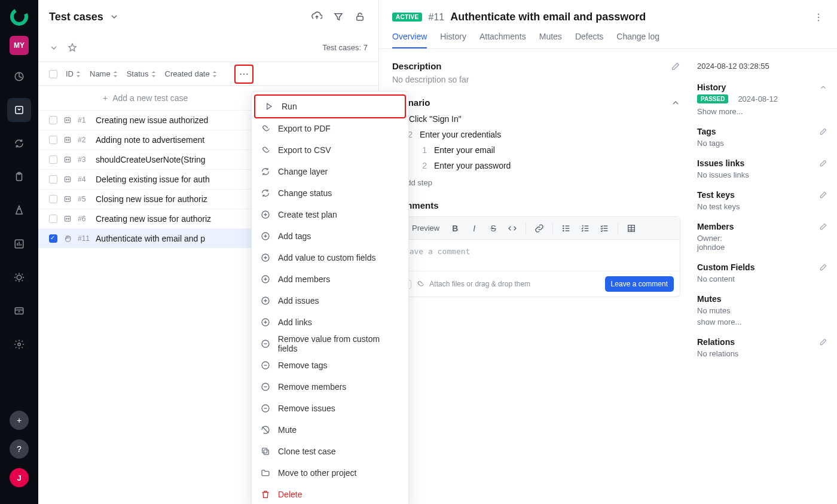 The image size is (837, 504). I want to click on edit-tags-icon, so click(823, 132).